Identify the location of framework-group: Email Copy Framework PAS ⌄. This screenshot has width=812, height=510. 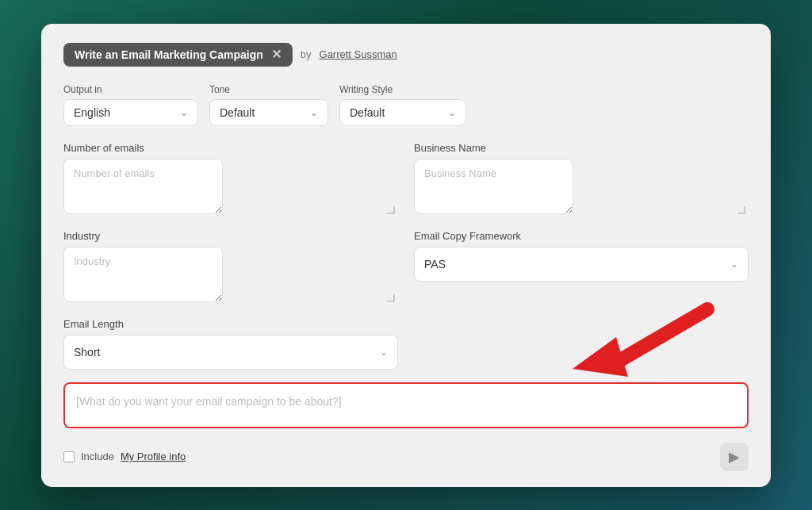
(581, 268).